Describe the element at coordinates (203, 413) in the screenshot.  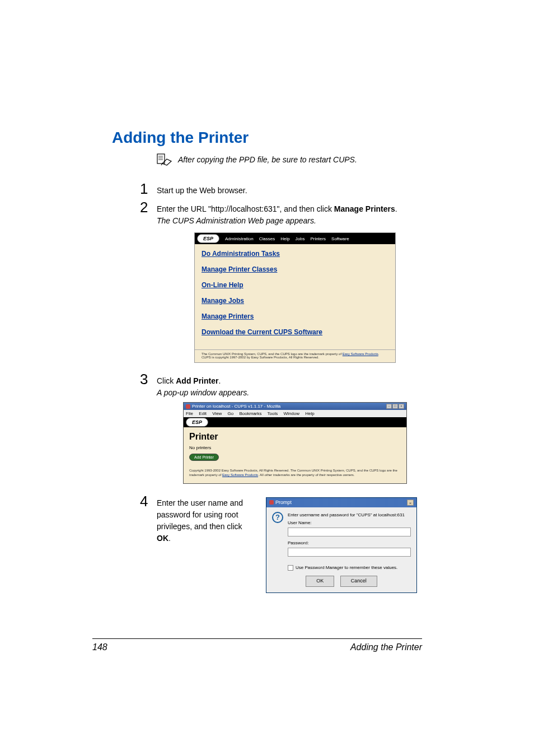
I see `menu-edit: Edit` at that location.